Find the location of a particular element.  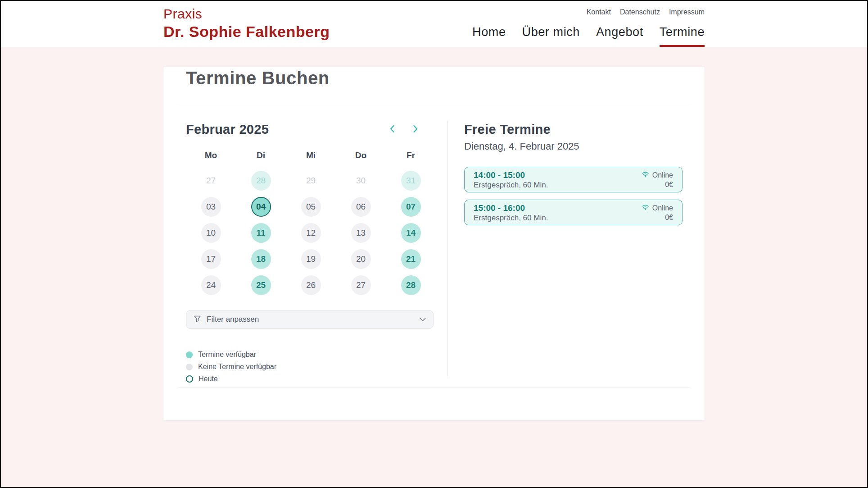

slot-meta: Online0€ is located at coordinates (657, 213).